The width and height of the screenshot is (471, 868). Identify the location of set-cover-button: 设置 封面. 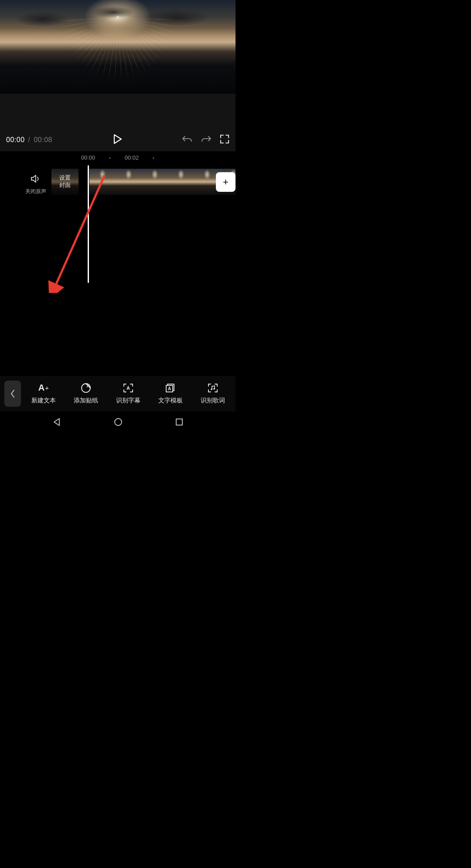
(65, 182).